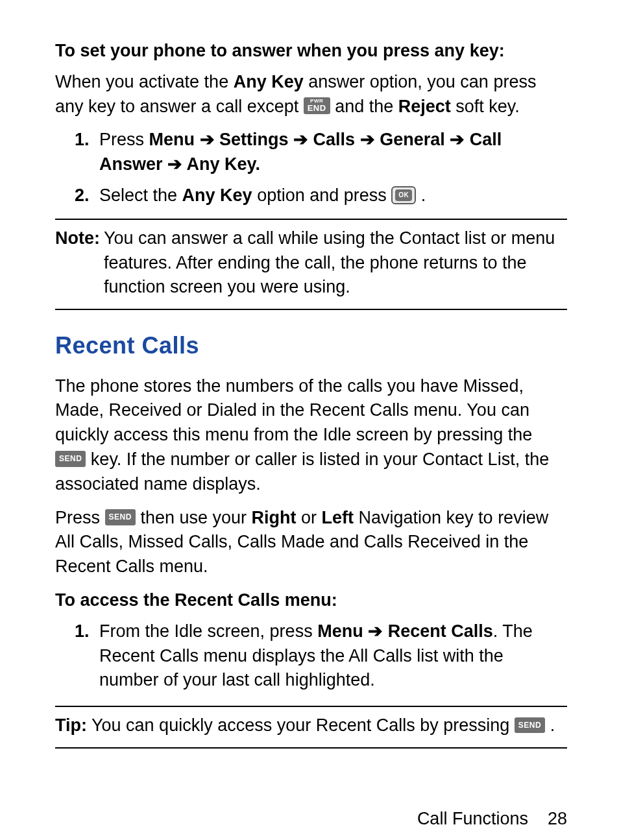 This screenshot has height=840, width=619. I want to click on text-bold: Left, so click(338, 518).